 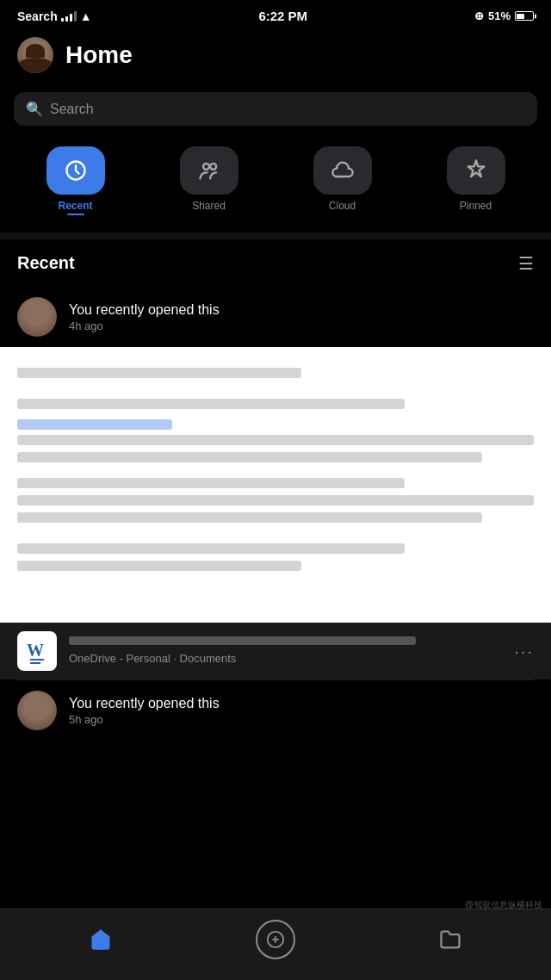 I want to click on pinned-icon, so click(x=476, y=171).